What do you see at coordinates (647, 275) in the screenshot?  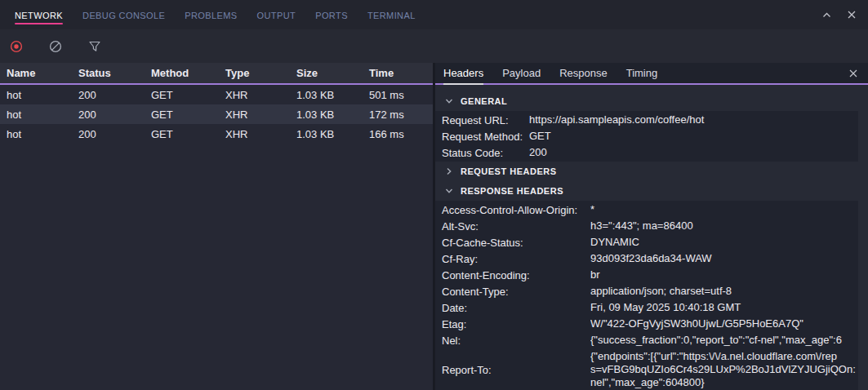 I see `header-entry: Content-Encoding: br` at bounding box center [647, 275].